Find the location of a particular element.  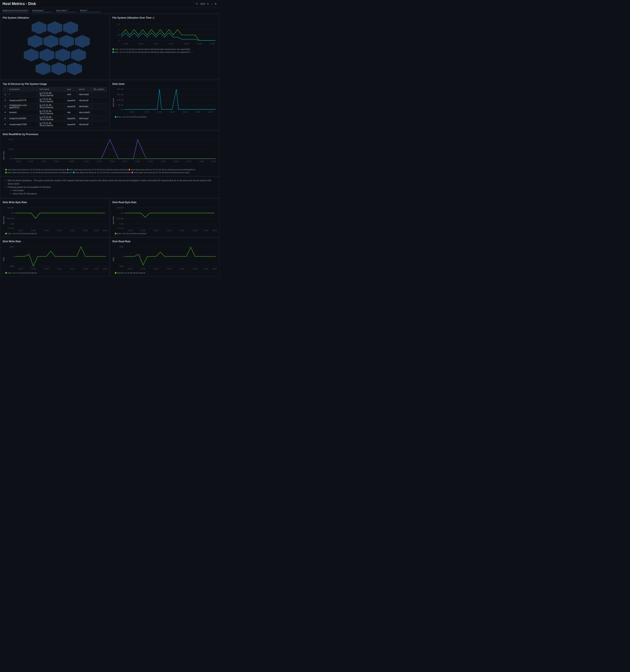

drr-ylabel: Rate is located at coordinates (113, 259).